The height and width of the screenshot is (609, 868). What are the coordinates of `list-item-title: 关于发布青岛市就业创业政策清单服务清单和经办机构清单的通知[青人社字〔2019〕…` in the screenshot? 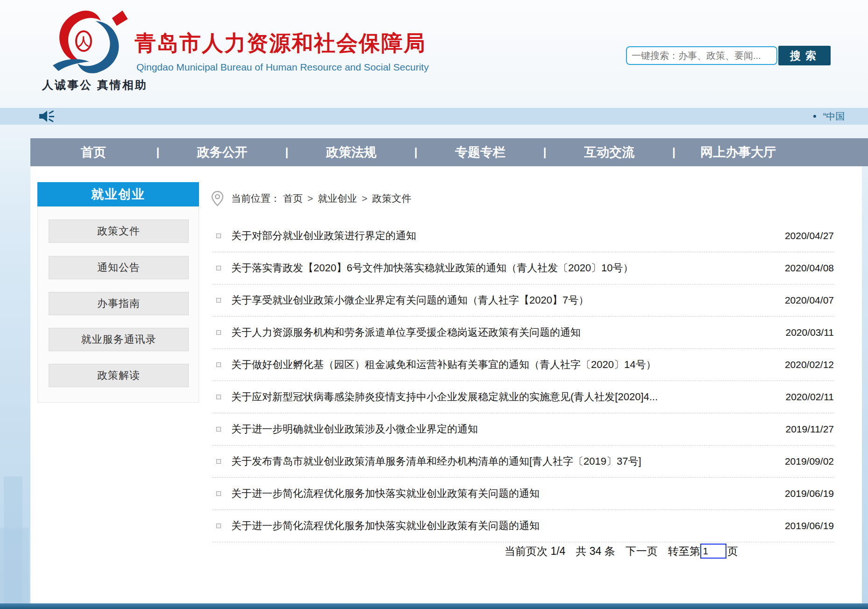 It's located at (504, 461).